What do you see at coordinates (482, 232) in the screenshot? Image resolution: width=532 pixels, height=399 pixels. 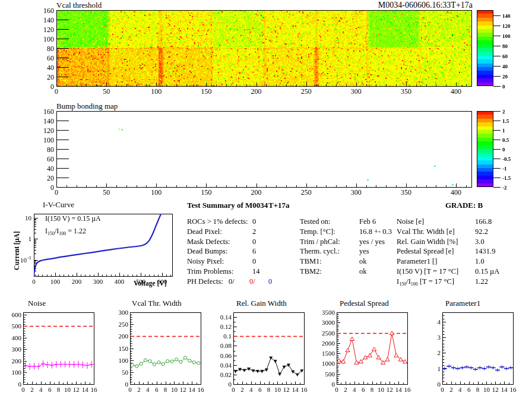 I see `result-value: 92.2` at bounding box center [482, 232].